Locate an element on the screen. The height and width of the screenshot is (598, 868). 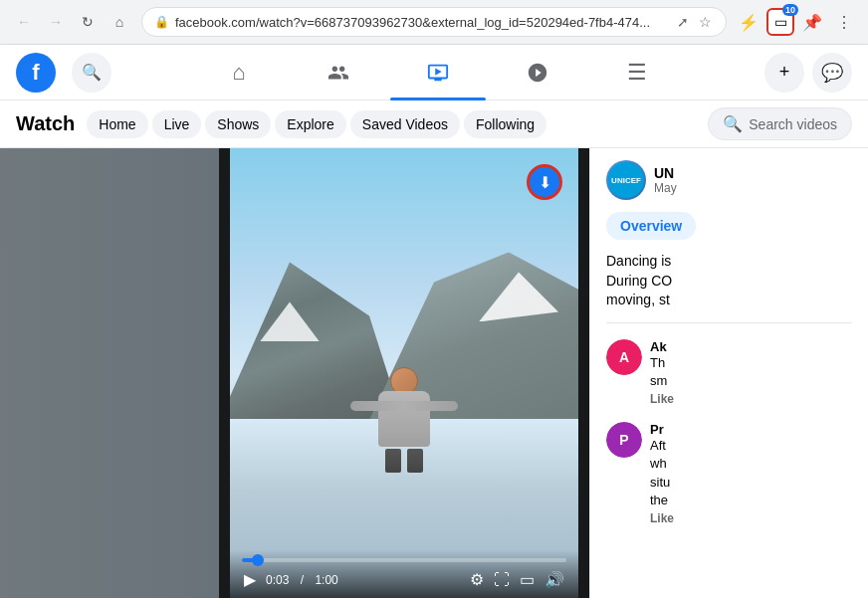
volume-button: 🔊 is located at coordinates (554, 579).